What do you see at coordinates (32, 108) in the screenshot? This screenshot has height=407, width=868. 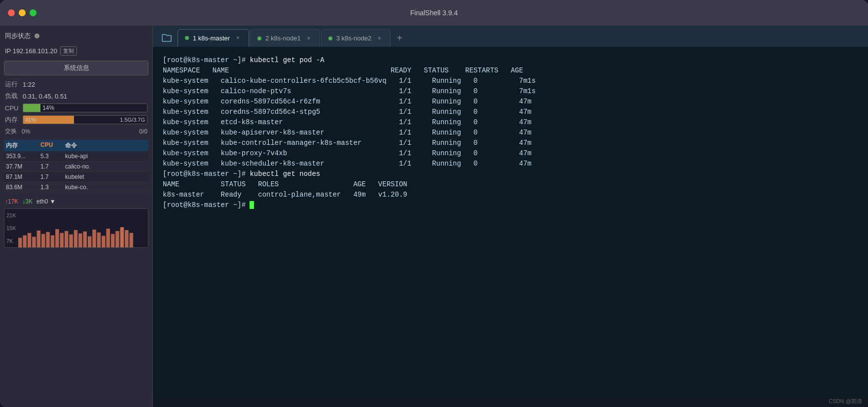 I see `cpu-bar-fill` at bounding box center [32, 108].